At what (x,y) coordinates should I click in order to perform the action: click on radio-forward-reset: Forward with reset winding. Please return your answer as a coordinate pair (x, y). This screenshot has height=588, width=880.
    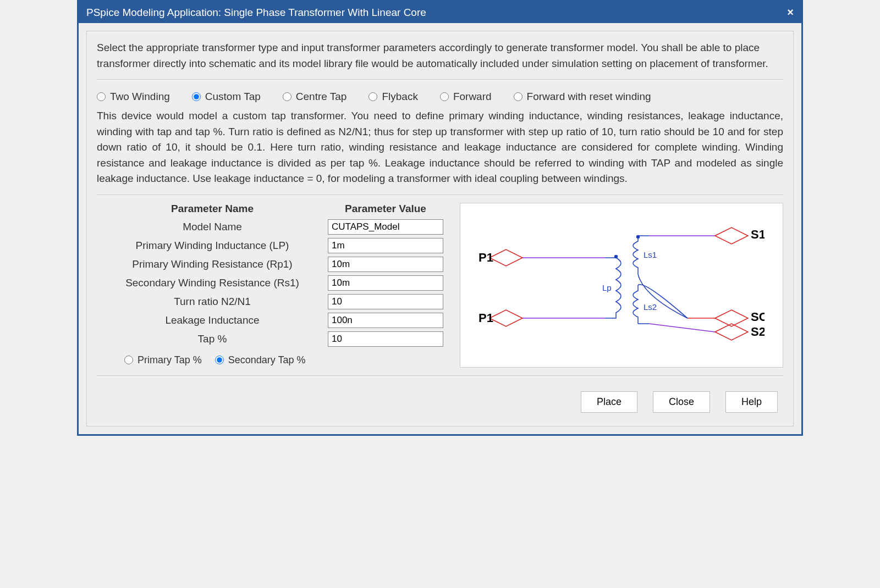
    Looking at the image, I should click on (582, 97).